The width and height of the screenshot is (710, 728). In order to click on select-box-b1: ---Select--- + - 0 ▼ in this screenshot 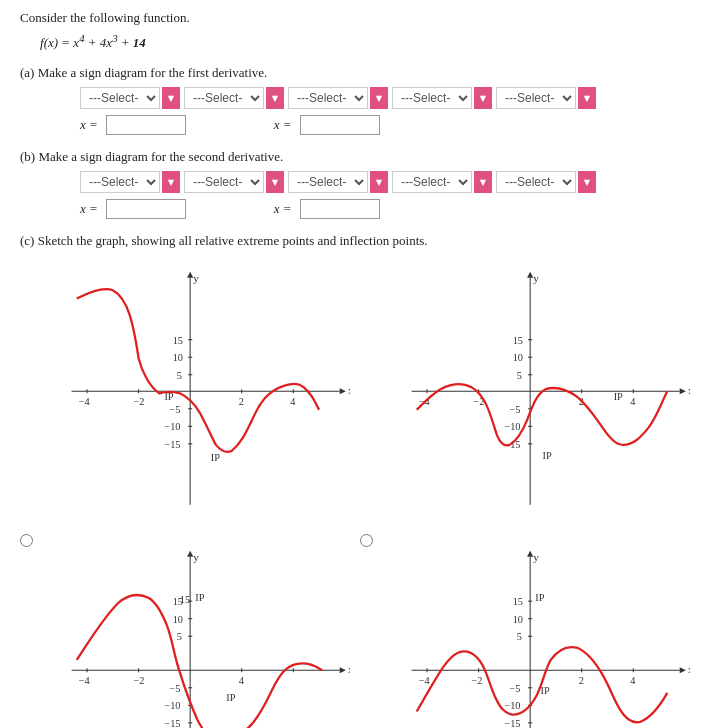, I will do `click(130, 182)`.